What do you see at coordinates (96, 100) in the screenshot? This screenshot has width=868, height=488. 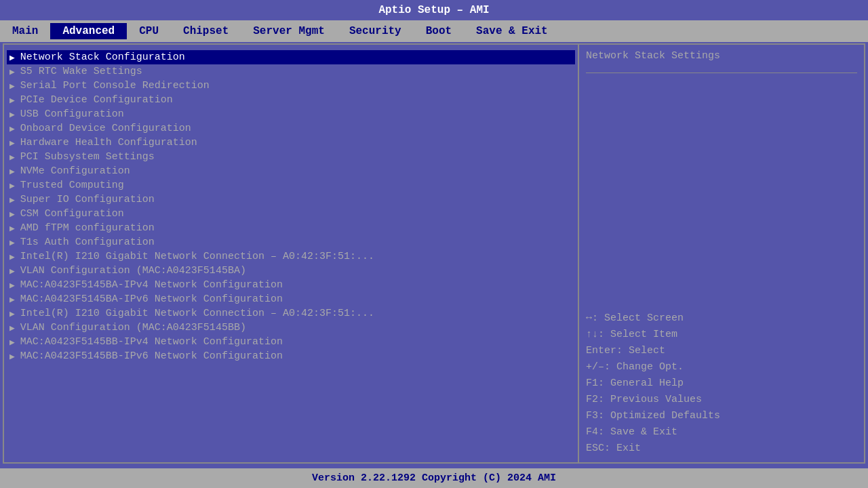 I see `entry-label: PCIe Device Configuration` at bounding box center [96, 100].